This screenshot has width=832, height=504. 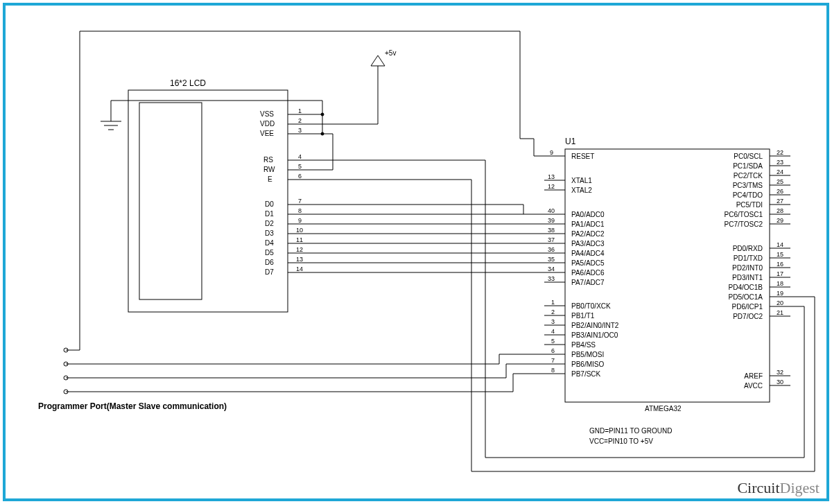 What do you see at coordinates (300, 240) in the screenshot?
I see `svg-text: 11` at bounding box center [300, 240].